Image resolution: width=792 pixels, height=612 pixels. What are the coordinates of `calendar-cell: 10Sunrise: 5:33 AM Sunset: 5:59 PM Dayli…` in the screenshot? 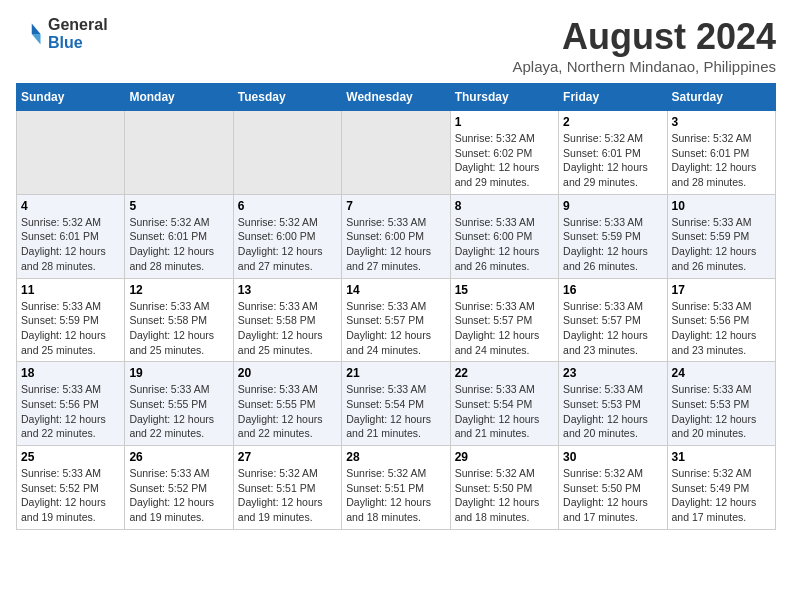 It's located at (721, 236).